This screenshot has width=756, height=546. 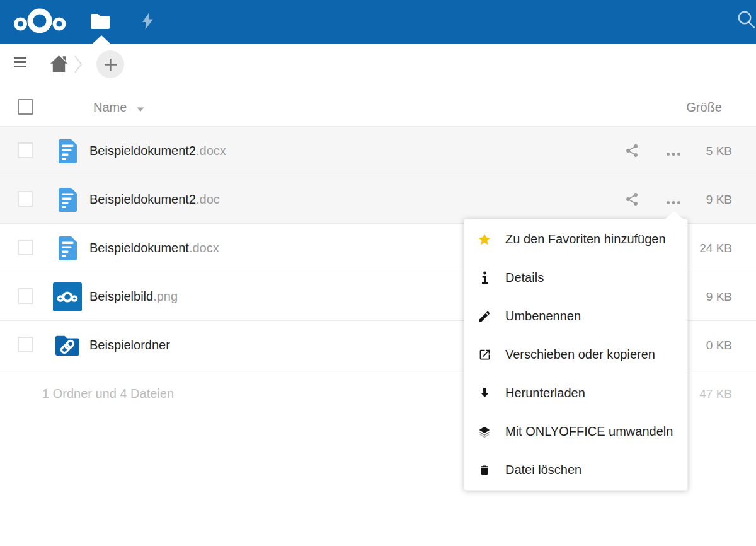 I want to click on top-bar, so click(x=378, y=21).